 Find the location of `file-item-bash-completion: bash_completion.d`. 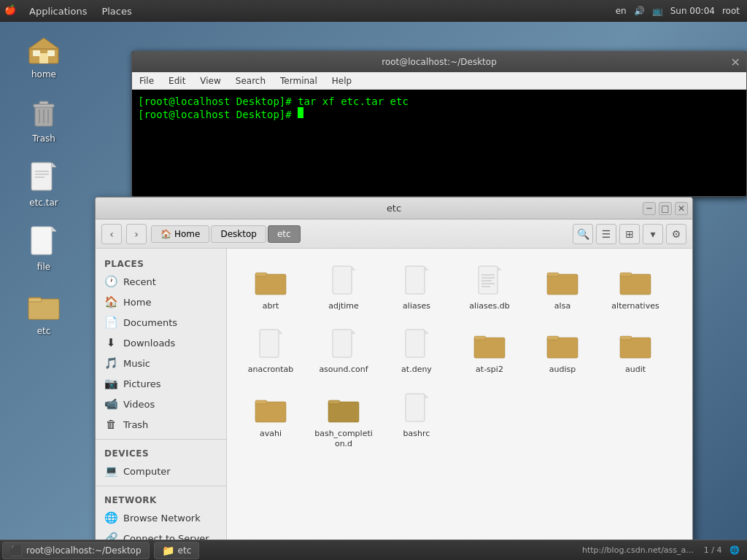

file-item-bash-completion: bash_completion.d is located at coordinates (344, 421).